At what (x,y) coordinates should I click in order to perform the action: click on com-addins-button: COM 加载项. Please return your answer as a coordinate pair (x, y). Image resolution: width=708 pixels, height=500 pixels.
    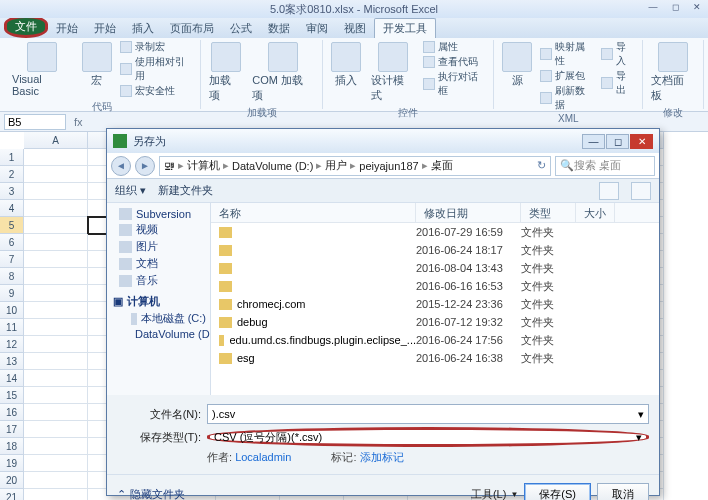
    Looking at the image, I should click on (283, 72).